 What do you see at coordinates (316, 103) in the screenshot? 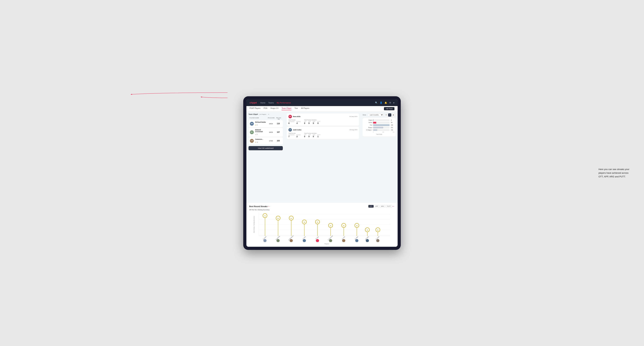
I see `nav-links: Home Teams My Performance` at bounding box center [316, 103].